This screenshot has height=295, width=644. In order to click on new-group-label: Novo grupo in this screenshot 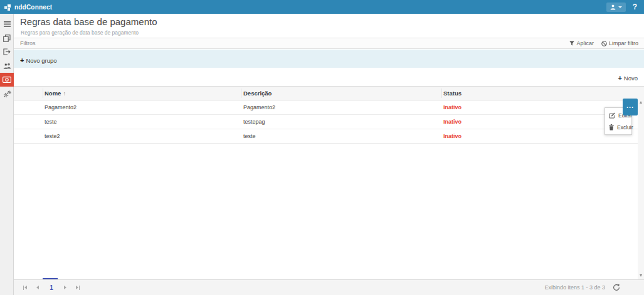, I will do `click(41, 60)`.